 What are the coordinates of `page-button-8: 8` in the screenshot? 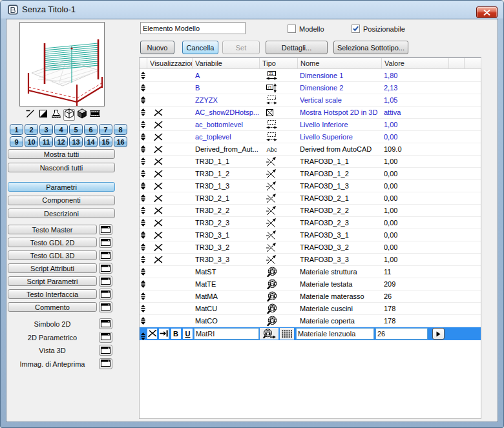 It's located at (120, 129).